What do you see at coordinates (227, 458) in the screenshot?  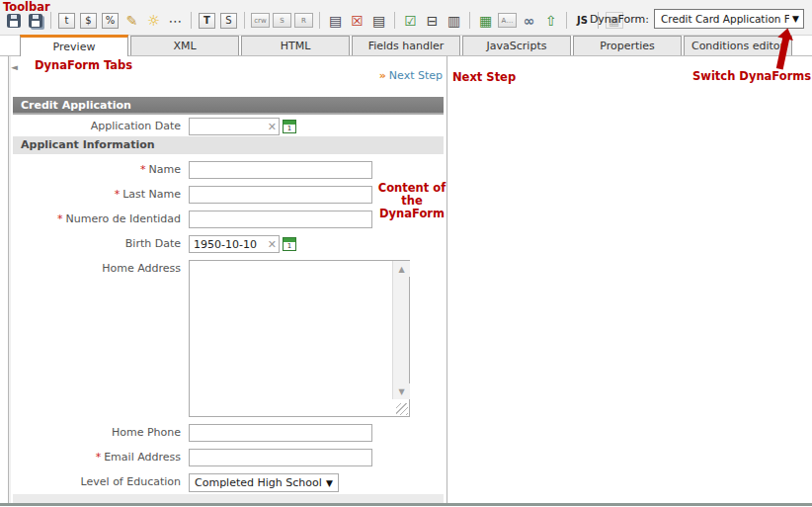 I see `field-row-email-address: *Email Address` at bounding box center [227, 458].